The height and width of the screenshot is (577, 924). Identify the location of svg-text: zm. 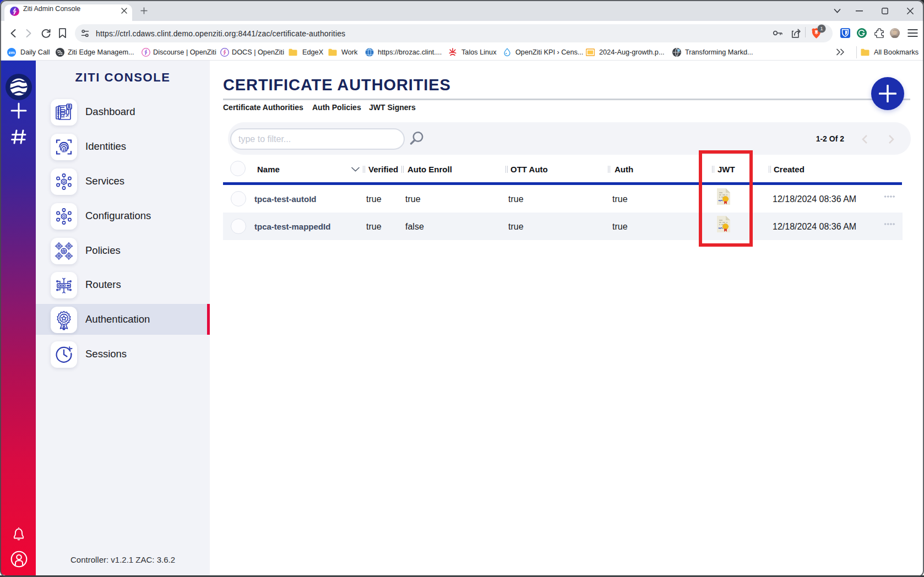
(11, 53).